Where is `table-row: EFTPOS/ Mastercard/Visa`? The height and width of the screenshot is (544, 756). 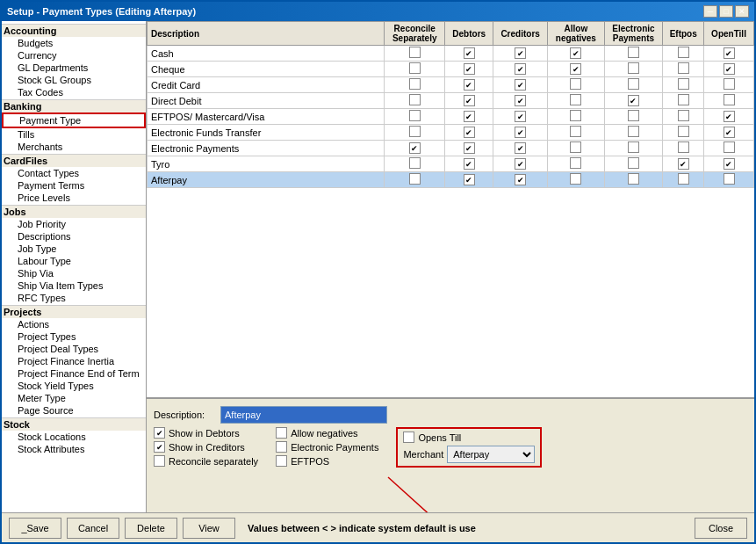 table-row: EFTPOS/ Mastercard/Visa is located at coordinates (451, 117).